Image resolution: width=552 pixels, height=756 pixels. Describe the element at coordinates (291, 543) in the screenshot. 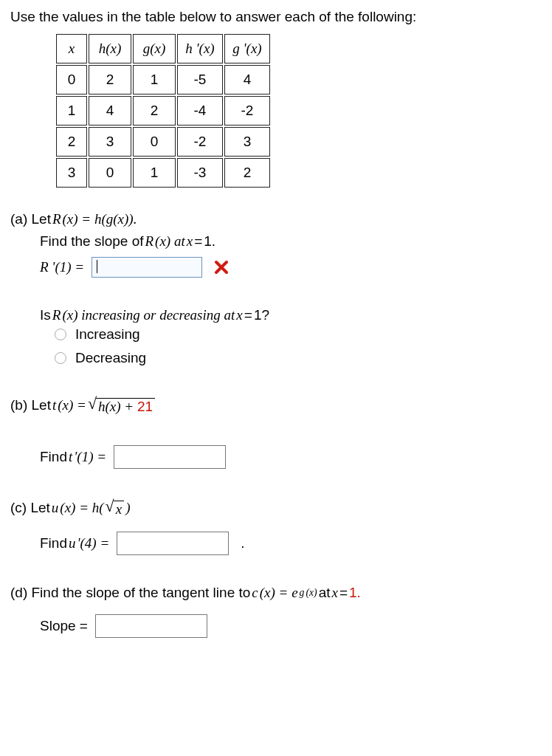

I see `part-c-prompt: Find u '(4) = .` at that location.